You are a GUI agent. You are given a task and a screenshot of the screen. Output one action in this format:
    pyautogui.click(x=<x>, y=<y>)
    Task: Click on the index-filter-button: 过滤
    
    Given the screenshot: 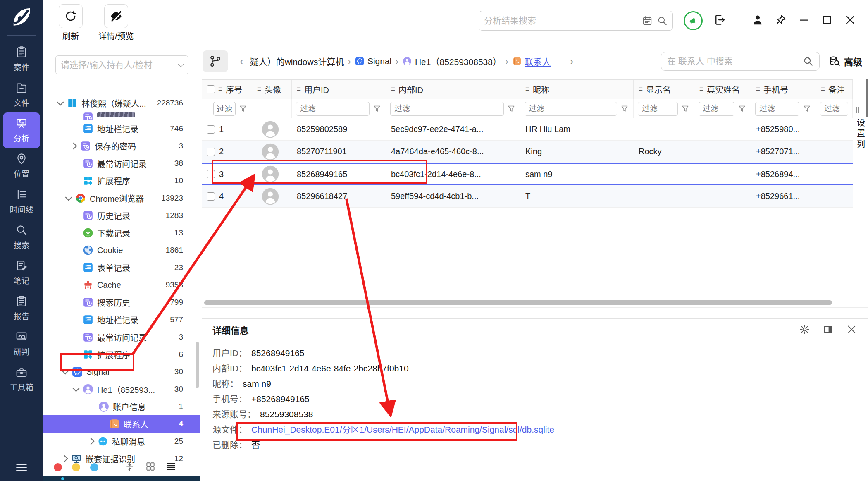 What is the action you would take?
    pyautogui.click(x=224, y=109)
    